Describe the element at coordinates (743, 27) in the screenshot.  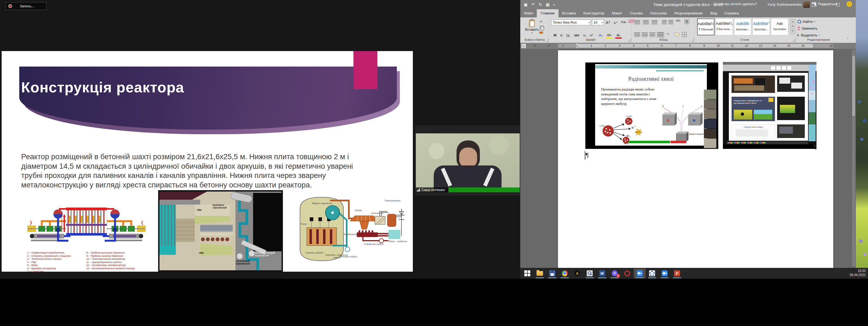
I see `style-tile: АаБбВіЗаголово...` at that location.